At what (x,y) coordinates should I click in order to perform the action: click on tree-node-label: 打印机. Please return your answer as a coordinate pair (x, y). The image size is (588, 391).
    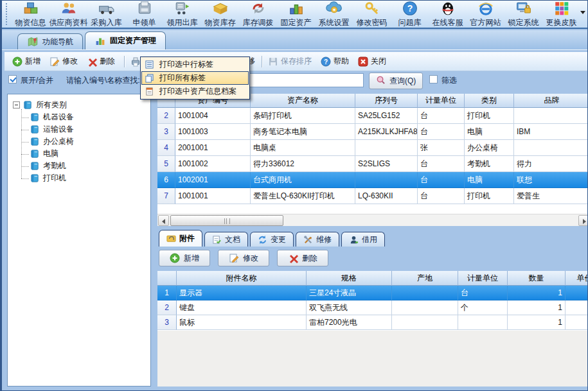
    Looking at the image, I should click on (55, 178).